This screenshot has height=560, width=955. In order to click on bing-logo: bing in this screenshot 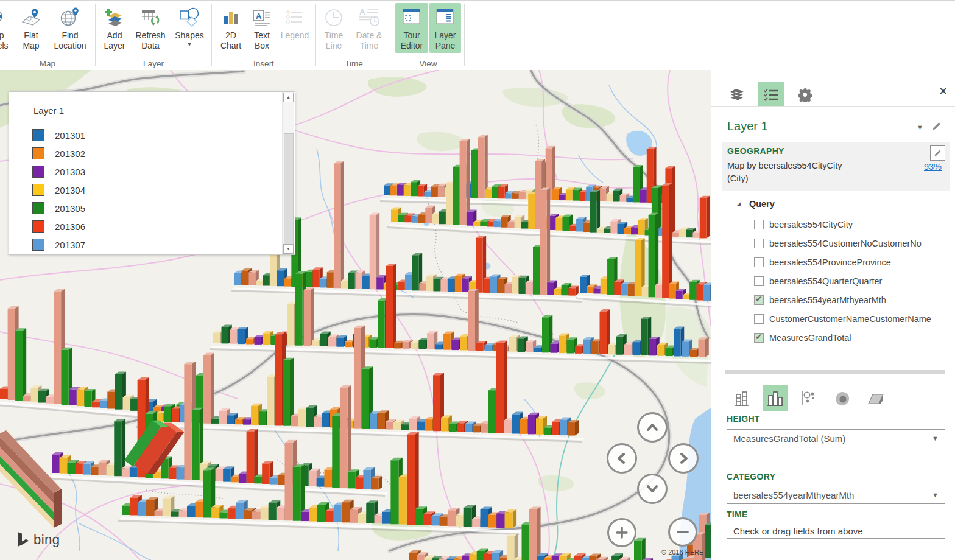, I will do `click(38, 539)`.